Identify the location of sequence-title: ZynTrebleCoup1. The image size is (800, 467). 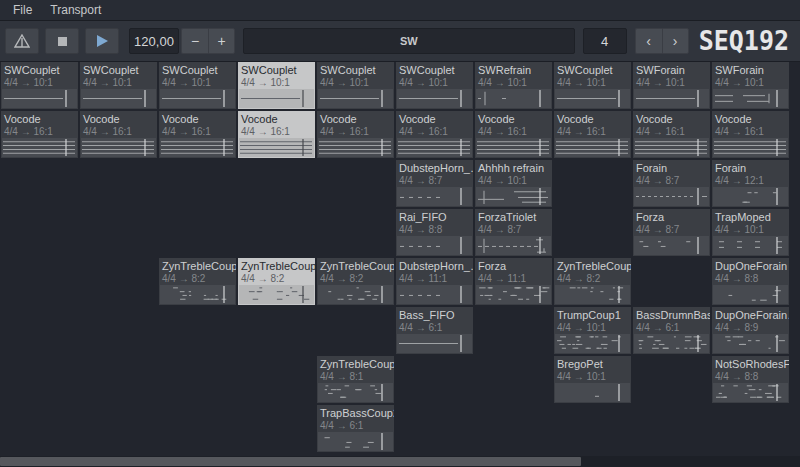
(356, 266).